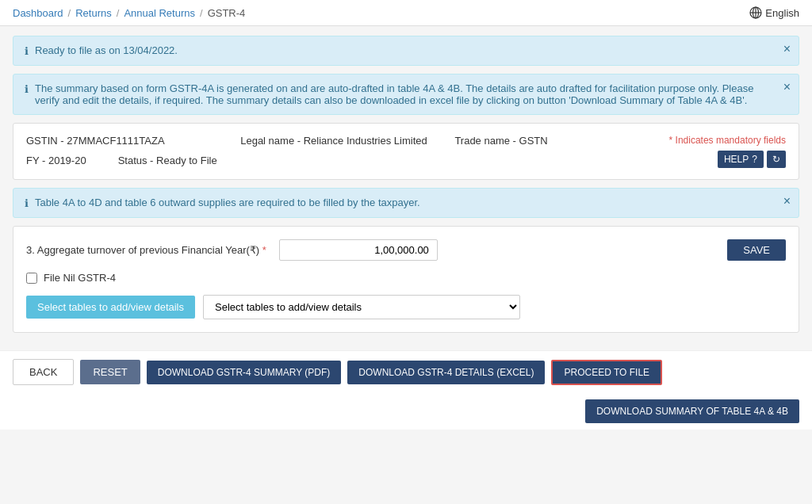  I want to click on mandatory-note: * Indicates mandatory fields, so click(728, 140).